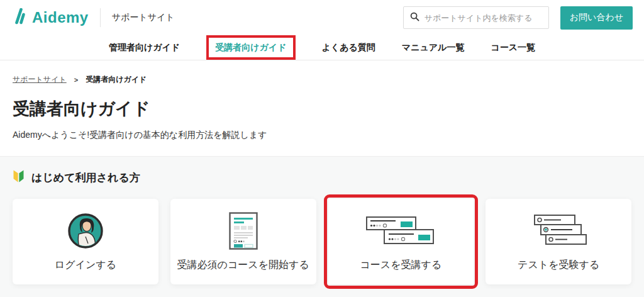  What do you see at coordinates (322, 48) in the screenshot?
I see `main-nav: 管理者向けガイド 受講者向けガイド よくある質問 マニュアル一覧 コース一覧` at bounding box center [322, 48].